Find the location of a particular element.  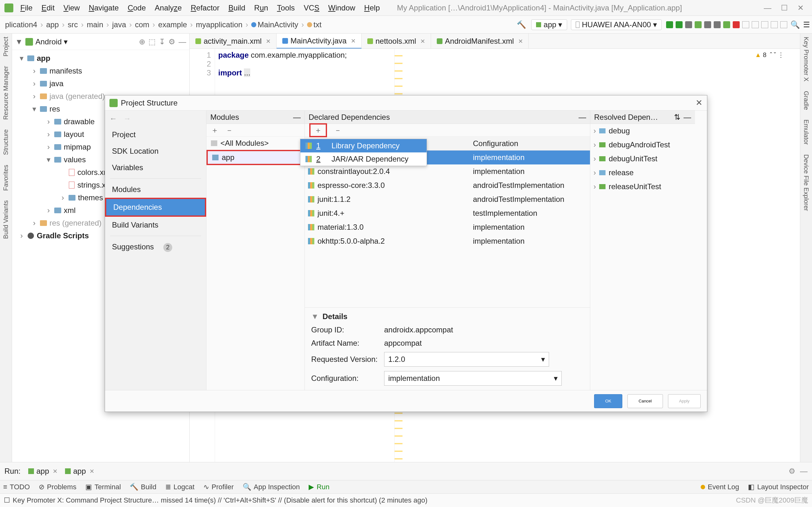

ok-button: OK is located at coordinates (608, 401).